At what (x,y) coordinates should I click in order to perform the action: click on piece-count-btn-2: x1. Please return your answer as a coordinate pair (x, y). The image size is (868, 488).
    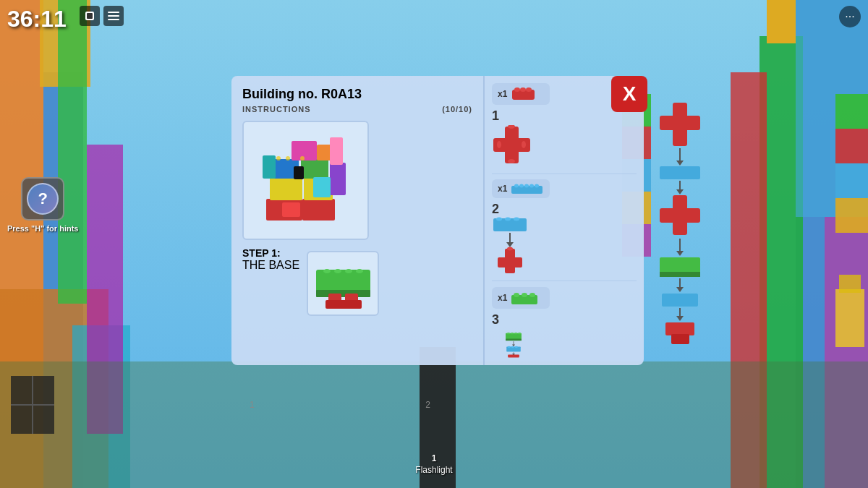
    Looking at the image, I should click on (521, 189).